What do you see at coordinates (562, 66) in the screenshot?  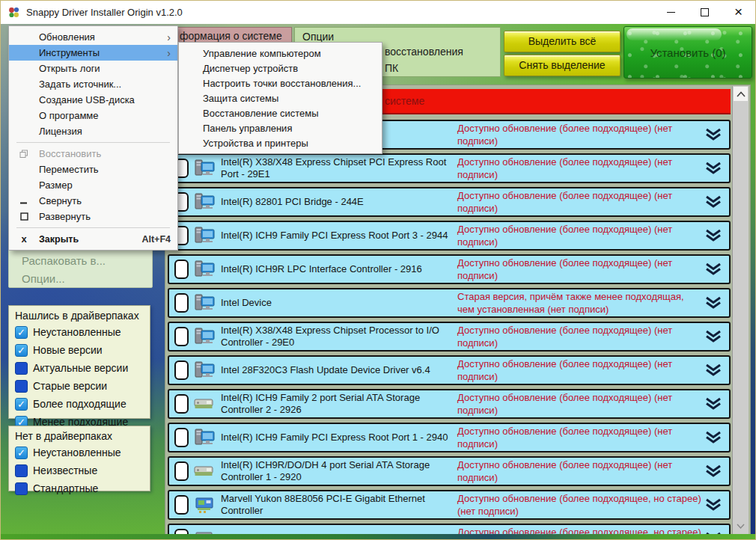 I see `deselect-all-button: Снять выделение` at bounding box center [562, 66].